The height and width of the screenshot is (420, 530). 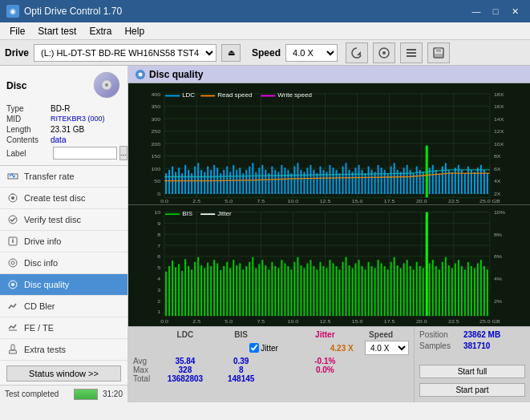 What do you see at coordinates (64, 306) in the screenshot?
I see `sidebar-item-cd-bler: CD Bler` at bounding box center [64, 306].